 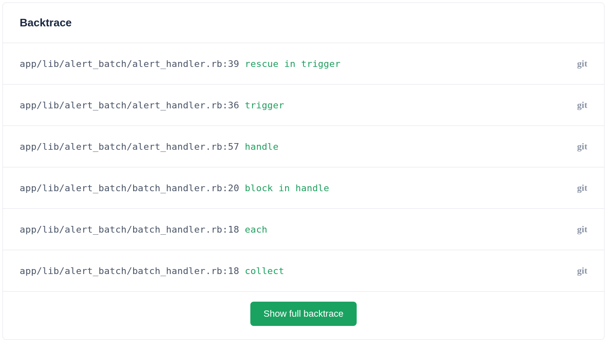 I want to click on frame-method: handle, so click(x=262, y=146).